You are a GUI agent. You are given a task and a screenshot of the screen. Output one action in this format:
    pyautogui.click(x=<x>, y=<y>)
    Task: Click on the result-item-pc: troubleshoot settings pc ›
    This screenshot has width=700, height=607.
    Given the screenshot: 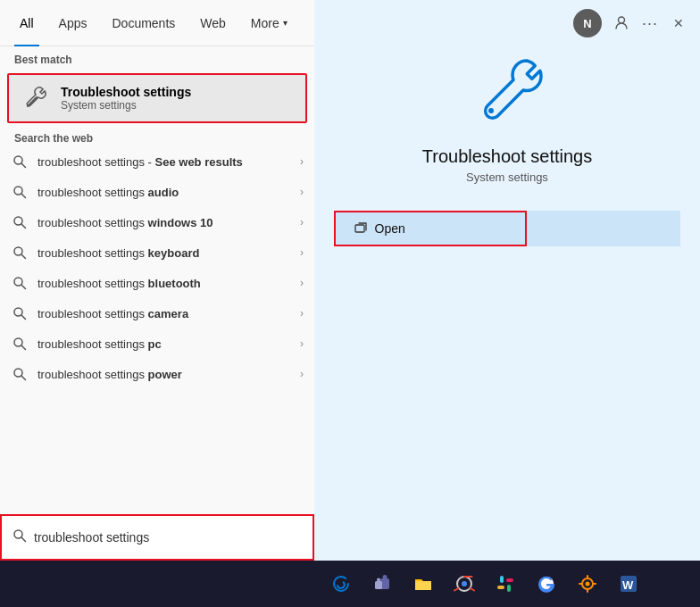 What is the action you would take?
    pyautogui.click(x=157, y=344)
    